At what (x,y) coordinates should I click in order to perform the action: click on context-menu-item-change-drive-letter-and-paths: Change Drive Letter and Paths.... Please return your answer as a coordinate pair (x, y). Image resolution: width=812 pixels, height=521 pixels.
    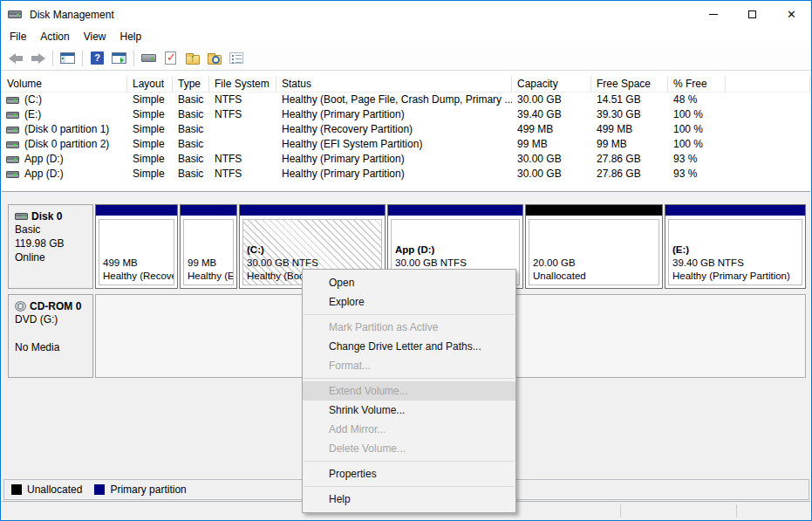
    Looking at the image, I should click on (409, 346).